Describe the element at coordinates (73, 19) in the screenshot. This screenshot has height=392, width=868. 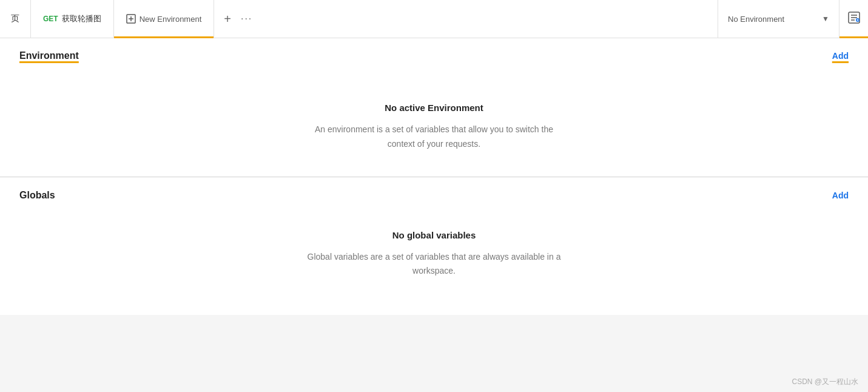
I see `tab-get-request: GET 获取轮播图` at that location.